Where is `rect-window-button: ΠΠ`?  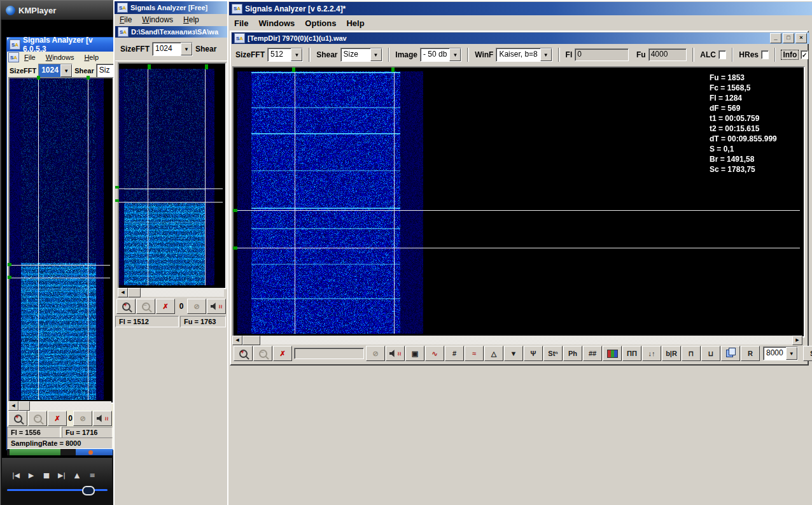 rect-window-button: ΠΠ is located at coordinates (632, 353).